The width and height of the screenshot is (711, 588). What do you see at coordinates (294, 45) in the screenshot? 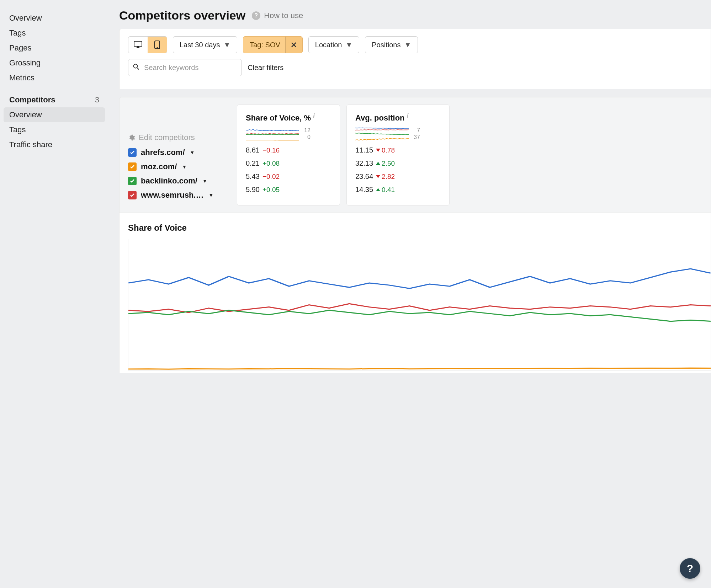
I see `close-icon` at bounding box center [294, 45].